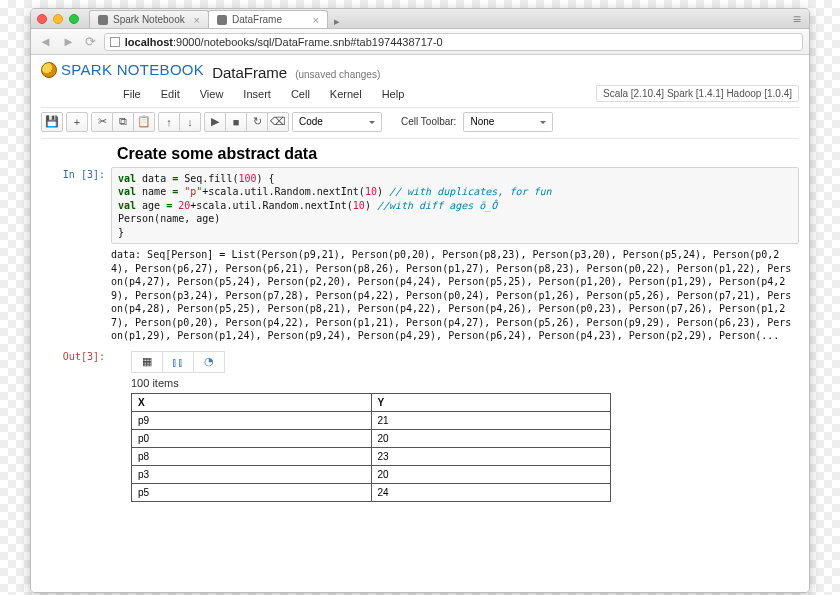 The height and width of the screenshot is (595, 840). I want to click on menu-bar: File Edit View Insert Cell Kernel Help S…, so click(420, 95).